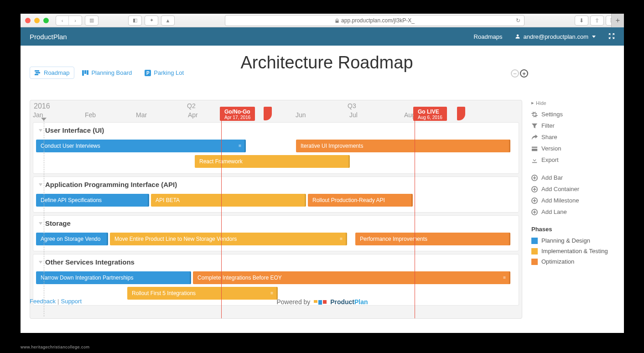 The height and width of the screenshot is (353, 644). What do you see at coordinates (353, 115) in the screenshot?
I see `month-label: Jul` at bounding box center [353, 115].